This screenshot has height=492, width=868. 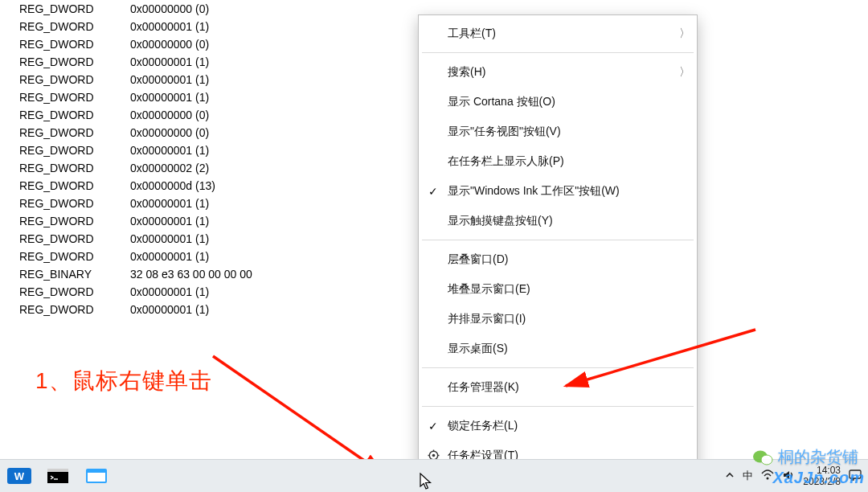 I want to click on context-menu-label: 搜索(H), so click(x=563, y=72).